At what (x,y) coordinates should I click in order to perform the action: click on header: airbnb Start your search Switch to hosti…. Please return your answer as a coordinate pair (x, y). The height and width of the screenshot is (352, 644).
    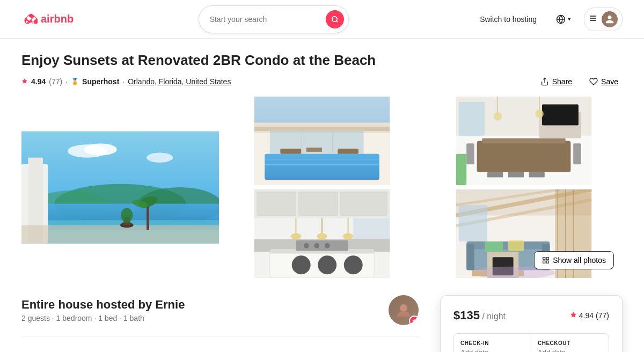
    Looking at the image, I should click on (322, 19).